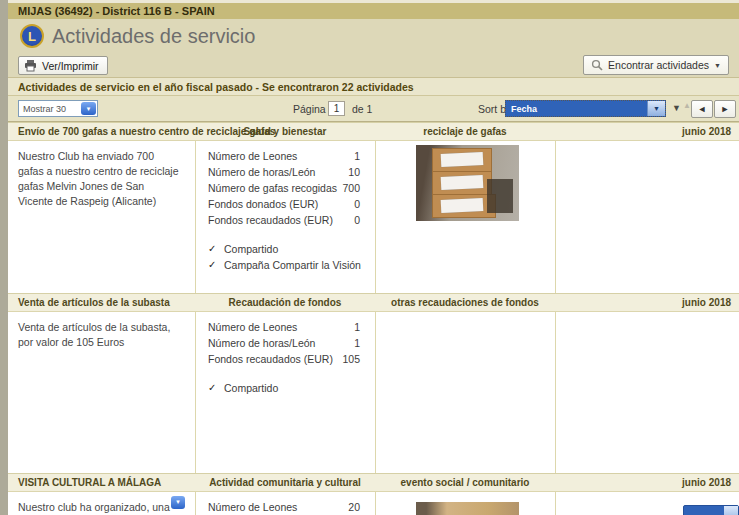 The width and height of the screenshot is (739, 515). What do you see at coordinates (292, 388) in the screenshot?
I see `activity-flags: ✓Compartido` at bounding box center [292, 388].